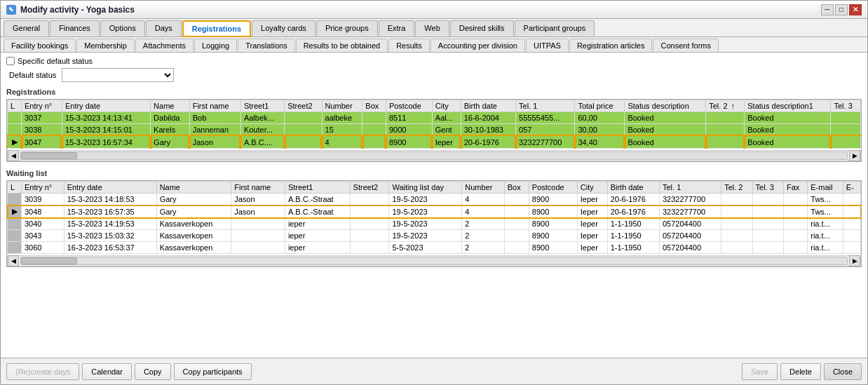  What do you see at coordinates (434, 156) in the screenshot?
I see `registrations-h-scrollbar: ◀ ▶` at bounding box center [434, 156].